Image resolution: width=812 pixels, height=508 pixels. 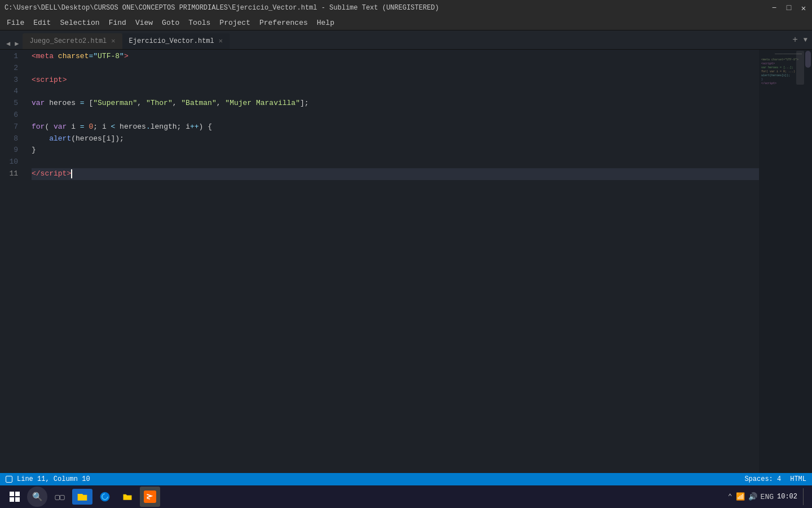 I want to click on tab-list-button: ▼, so click(x=805, y=40).